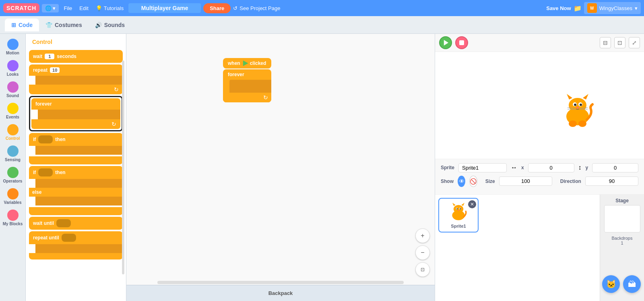  What do you see at coordinates (446, 43) in the screenshot?
I see `green-flag-button` at bounding box center [446, 43].